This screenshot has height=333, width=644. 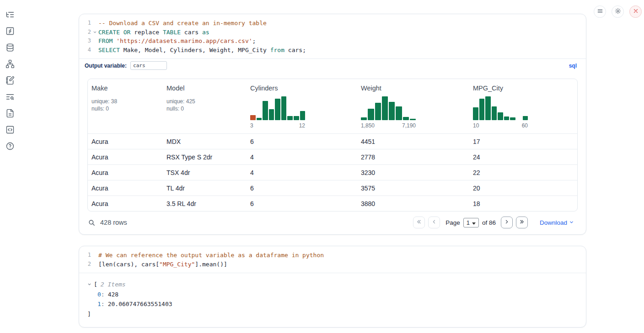 I want to click on variables-icon, so click(x=10, y=31).